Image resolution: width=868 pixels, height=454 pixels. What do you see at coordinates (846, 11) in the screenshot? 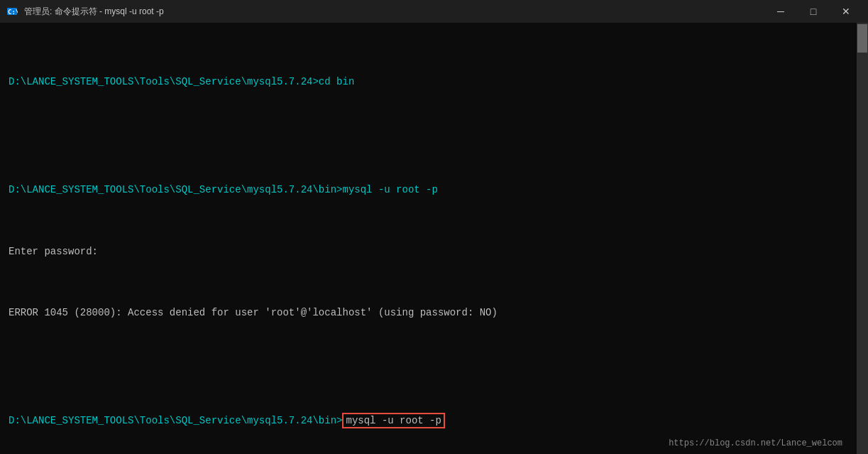
I see `close-button: ✕` at bounding box center [846, 11].